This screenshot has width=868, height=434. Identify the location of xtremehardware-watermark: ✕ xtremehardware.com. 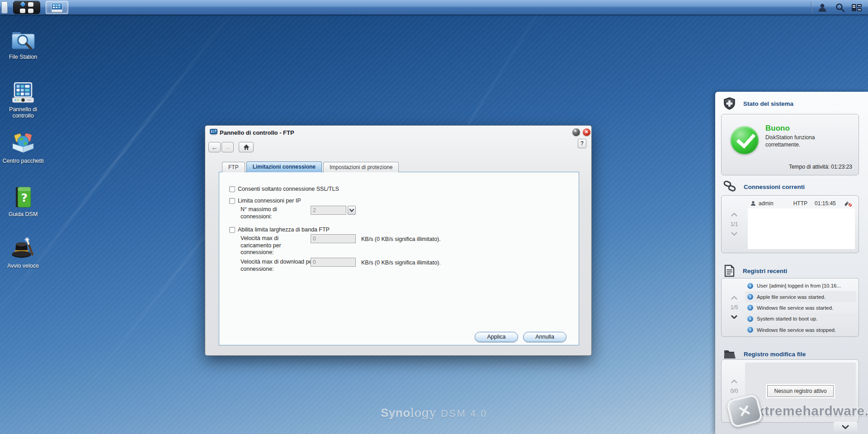
(798, 411).